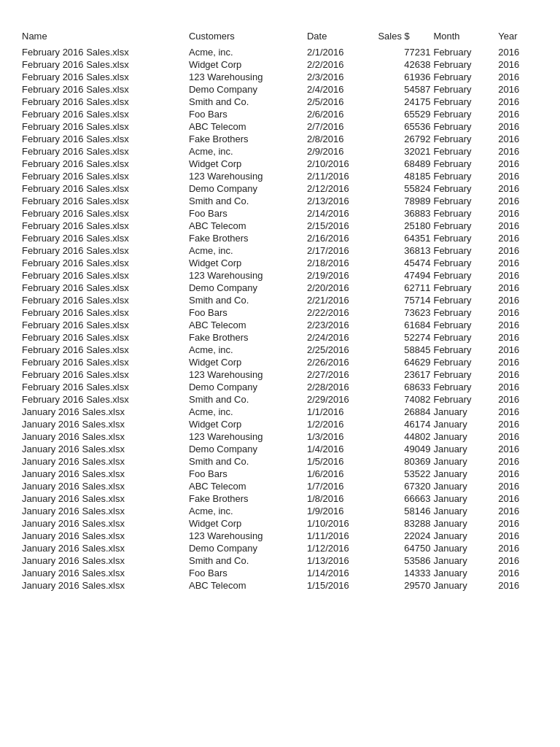  I want to click on table-cell: 58845, so click(405, 350).